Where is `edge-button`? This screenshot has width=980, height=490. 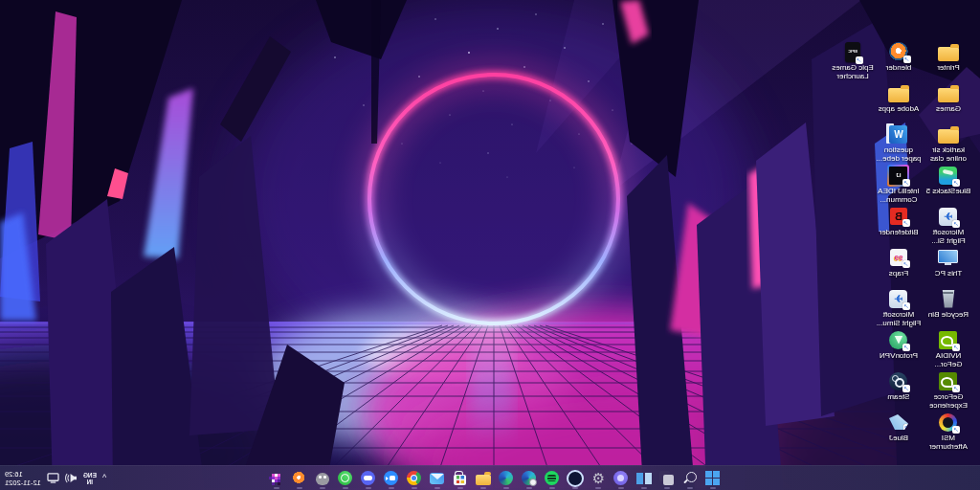 edge-button is located at coordinates (506, 479).